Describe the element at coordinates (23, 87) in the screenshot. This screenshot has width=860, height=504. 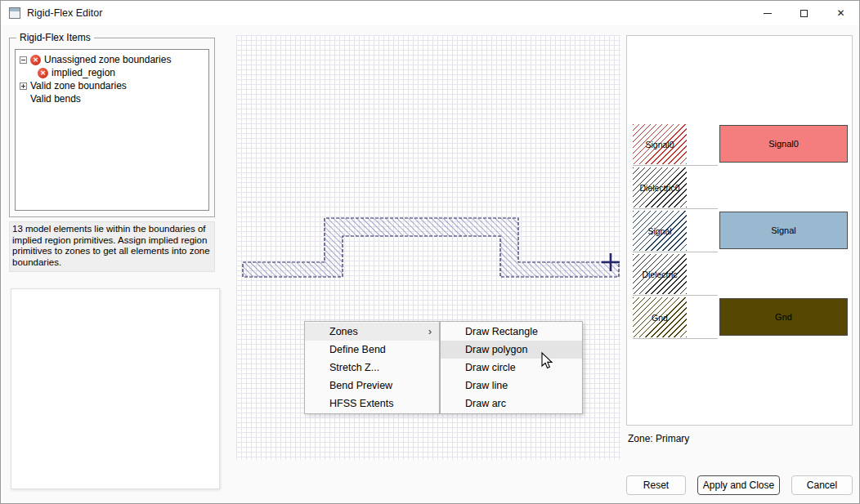
I see `expand-expander-icon` at that location.